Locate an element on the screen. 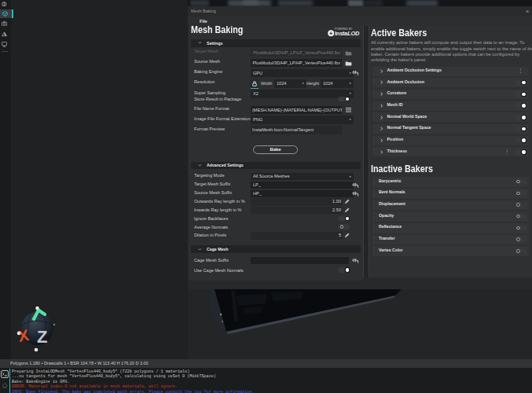  svg-text: Z is located at coordinates (42, 336).